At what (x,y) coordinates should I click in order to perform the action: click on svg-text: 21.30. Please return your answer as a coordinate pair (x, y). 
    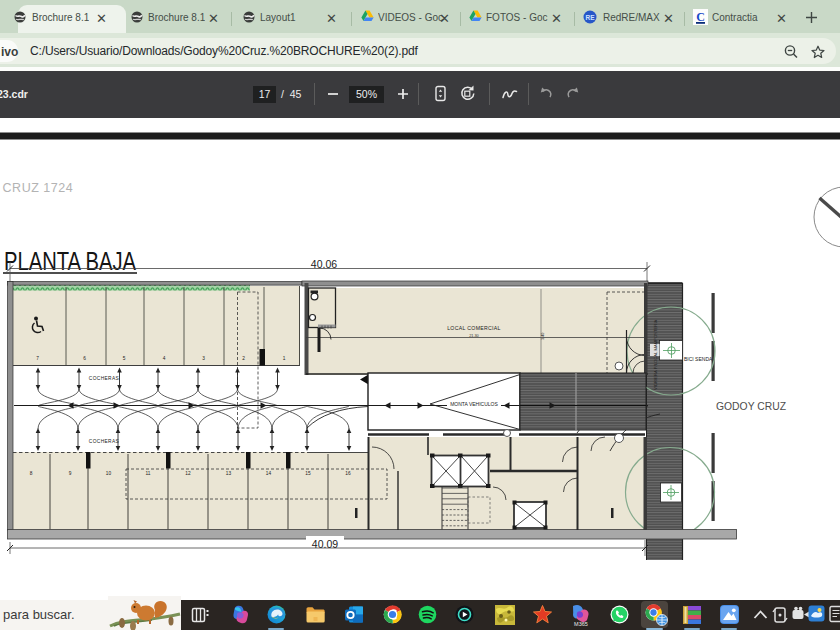
    Looking at the image, I should click on (474, 336).